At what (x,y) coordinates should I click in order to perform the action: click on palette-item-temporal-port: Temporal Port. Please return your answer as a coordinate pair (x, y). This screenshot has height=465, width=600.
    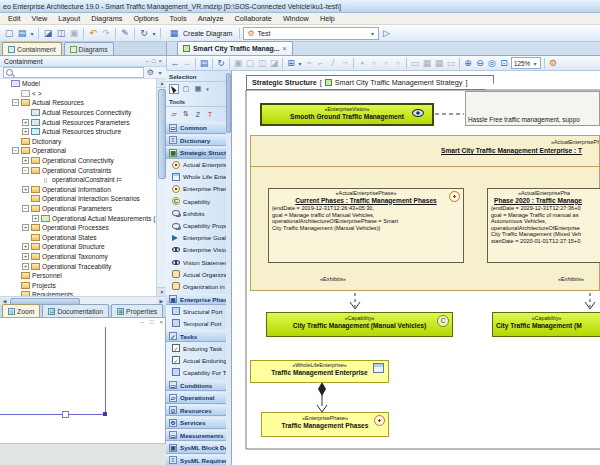
    Looking at the image, I should click on (198, 323).